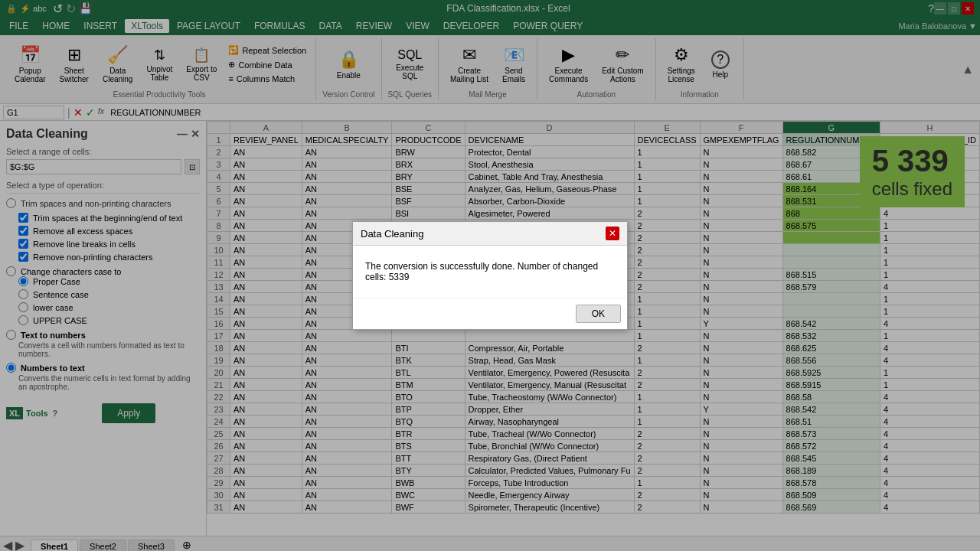 This screenshot has height=551, width=980. Describe the element at coordinates (490, 276) in the screenshot. I see `dialog: Data Cleaning ✕ The conversion is succes…` at that location.